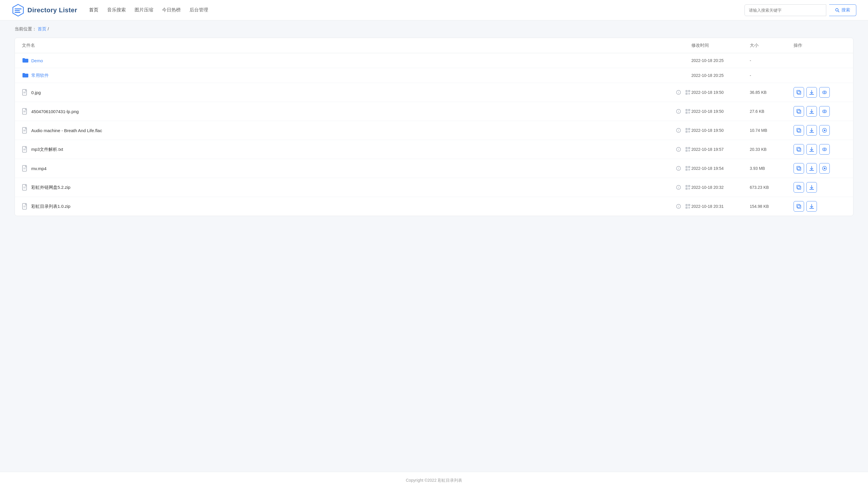 The width and height of the screenshot is (868, 489). Describe the element at coordinates (434, 169) in the screenshot. I see `table-row: mv.mp4 i 2022-10-18 19:54 3.93 MB` at that location.